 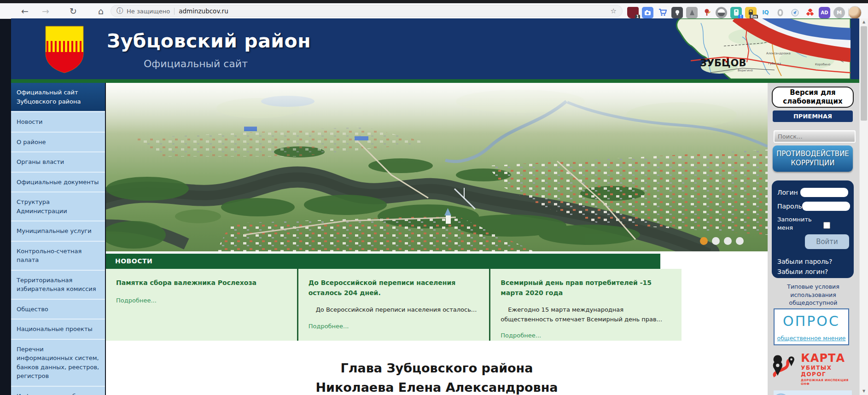 What do you see at coordinates (813, 393) in the screenshot?
I see `egov-banner: ЭЛЕКТРОННОЕ` at bounding box center [813, 393].